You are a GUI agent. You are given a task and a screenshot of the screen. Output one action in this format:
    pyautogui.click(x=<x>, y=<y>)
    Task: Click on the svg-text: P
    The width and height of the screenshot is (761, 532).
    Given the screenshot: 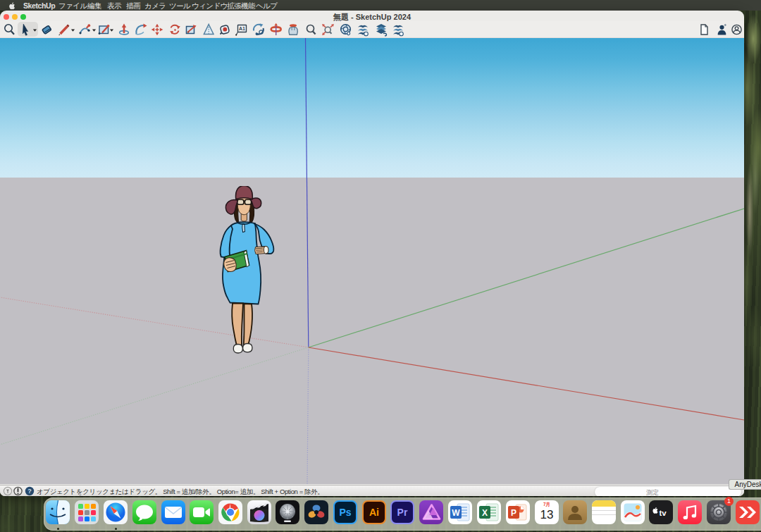 What is the action you would take?
    pyautogui.click(x=514, y=513)
    